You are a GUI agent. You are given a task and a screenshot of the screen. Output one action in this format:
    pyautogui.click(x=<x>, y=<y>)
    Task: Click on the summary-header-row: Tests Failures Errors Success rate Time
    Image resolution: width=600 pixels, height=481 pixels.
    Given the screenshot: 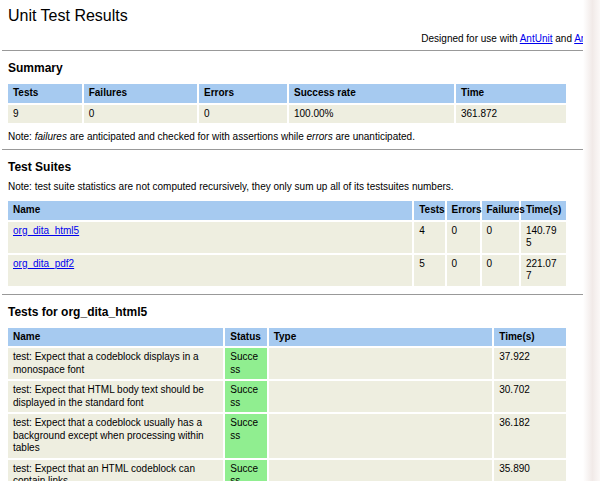 What is the action you would take?
    pyautogui.click(x=287, y=94)
    